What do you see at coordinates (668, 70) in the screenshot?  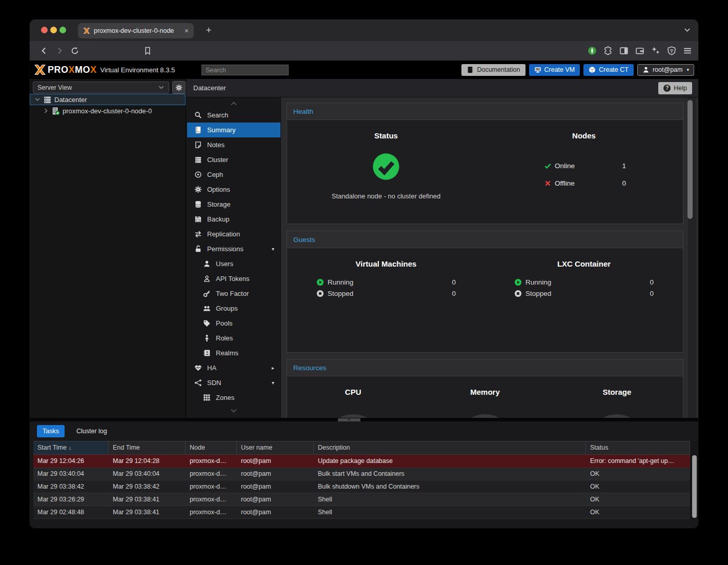 I see `user-menu-label: root@pam` at bounding box center [668, 70].